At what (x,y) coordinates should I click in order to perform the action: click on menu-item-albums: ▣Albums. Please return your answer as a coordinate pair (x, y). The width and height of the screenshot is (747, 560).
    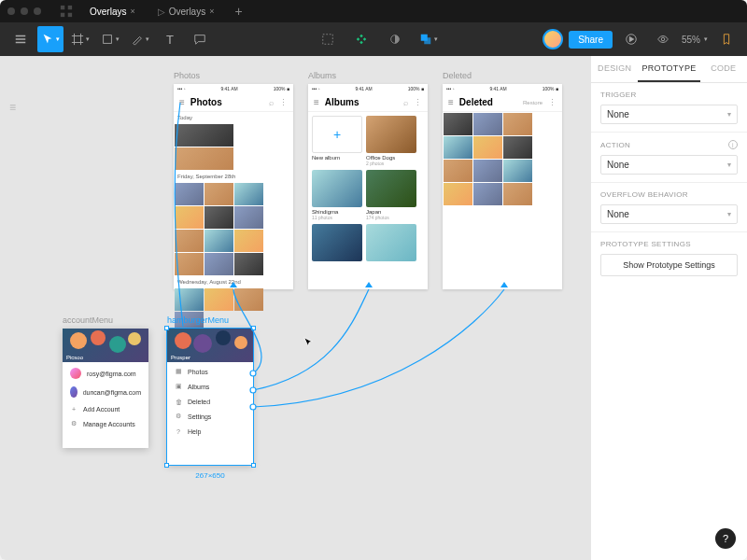
    Looking at the image, I should click on (210, 386).